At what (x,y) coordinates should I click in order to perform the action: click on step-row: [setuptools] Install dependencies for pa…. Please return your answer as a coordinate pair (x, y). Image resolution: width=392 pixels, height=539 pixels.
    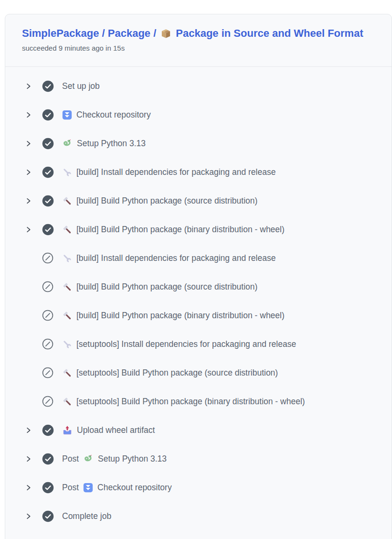
    Looking at the image, I should click on (199, 344).